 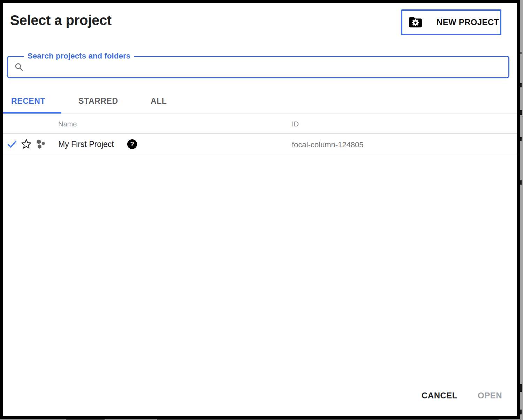 What do you see at coordinates (19, 67) in the screenshot?
I see `search-icon` at bounding box center [19, 67].